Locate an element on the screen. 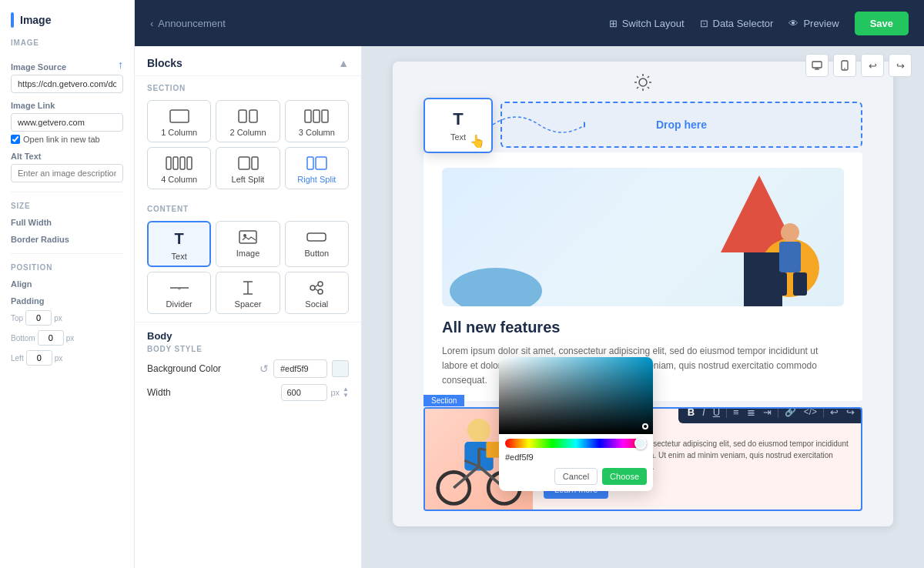 This screenshot has width=924, height=568. back-button: ‹ Announcement is located at coordinates (188, 23).